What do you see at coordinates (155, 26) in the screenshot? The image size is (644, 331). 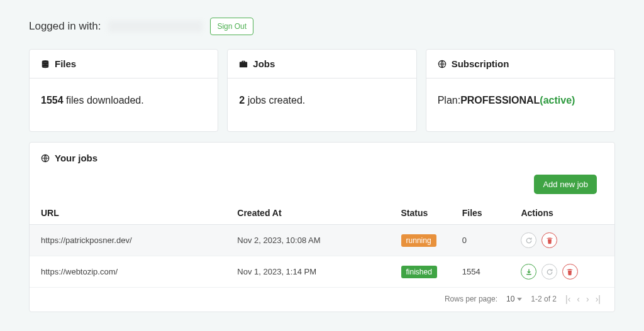 I see `logged-in-email` at bounding box center [155, 26].